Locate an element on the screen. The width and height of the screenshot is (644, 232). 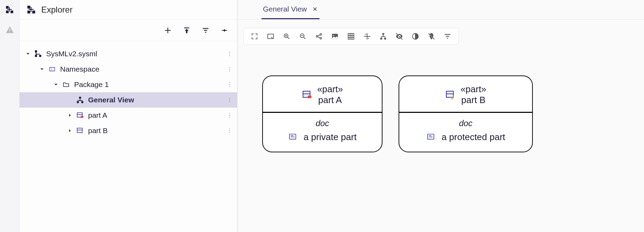
sync-icon is located at coordinates (224, 30).